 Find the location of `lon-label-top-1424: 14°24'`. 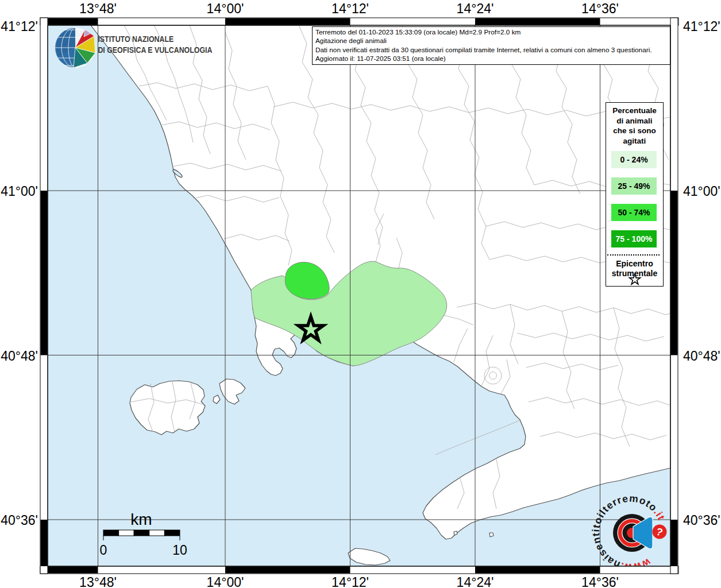

lon-label-top-1424: 14°24' is located at coordinates (475, 9).